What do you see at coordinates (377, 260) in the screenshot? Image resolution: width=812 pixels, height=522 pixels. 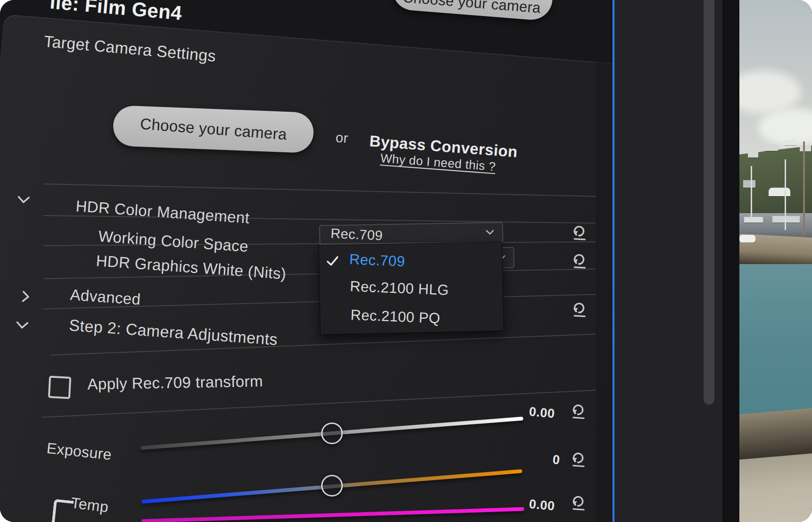 I see `menu-item-label: Rec.709` at bounding box center [377, 260].